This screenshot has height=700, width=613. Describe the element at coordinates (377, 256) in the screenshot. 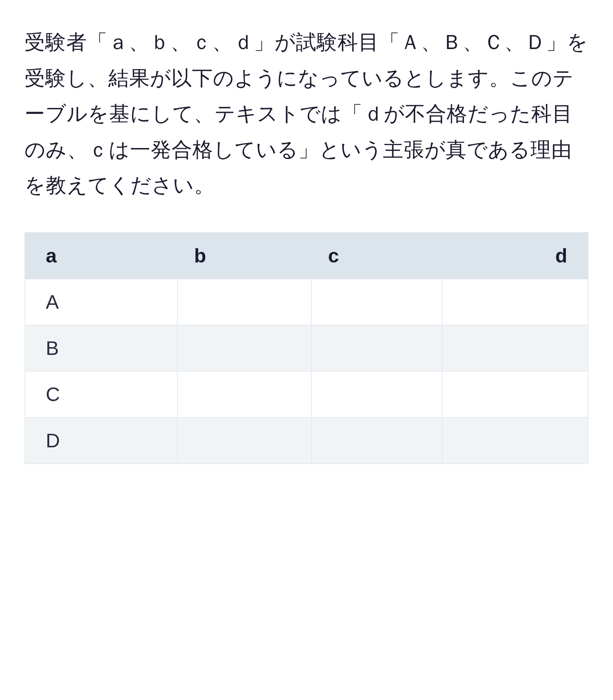

I see `table-header-cell: c` at that location.